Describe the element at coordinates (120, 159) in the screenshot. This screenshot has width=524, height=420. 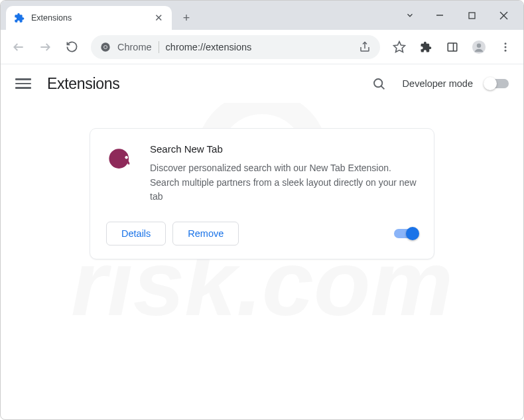
I see `extension-logo-icon` at that location.